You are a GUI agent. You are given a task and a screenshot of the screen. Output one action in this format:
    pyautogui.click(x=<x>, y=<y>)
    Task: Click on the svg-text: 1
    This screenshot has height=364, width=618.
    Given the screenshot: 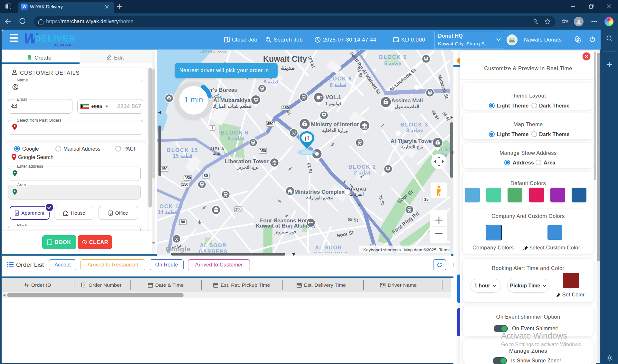 What is the action you would take?
    pyautogui.click(x=213, y=128)
    